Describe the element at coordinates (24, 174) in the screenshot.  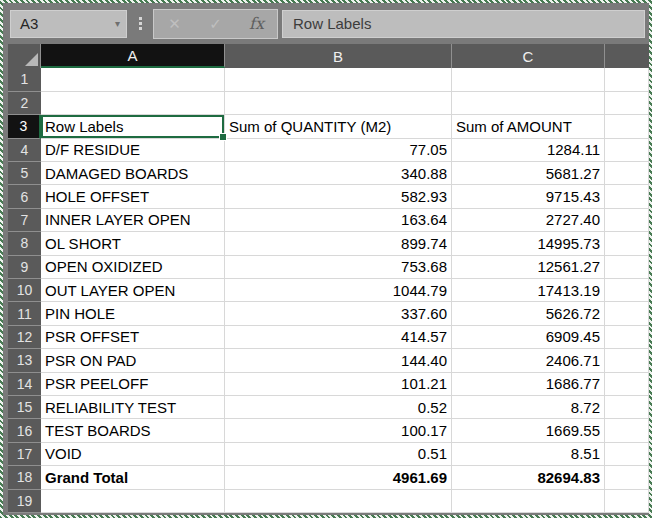
I see `row-header-5: 5` at that location.